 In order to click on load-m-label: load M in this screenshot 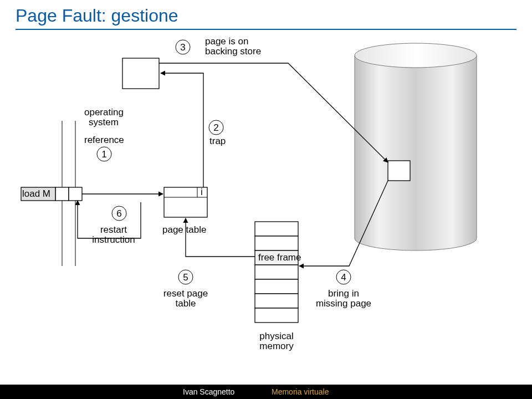, I will do `click(37, 194)`.